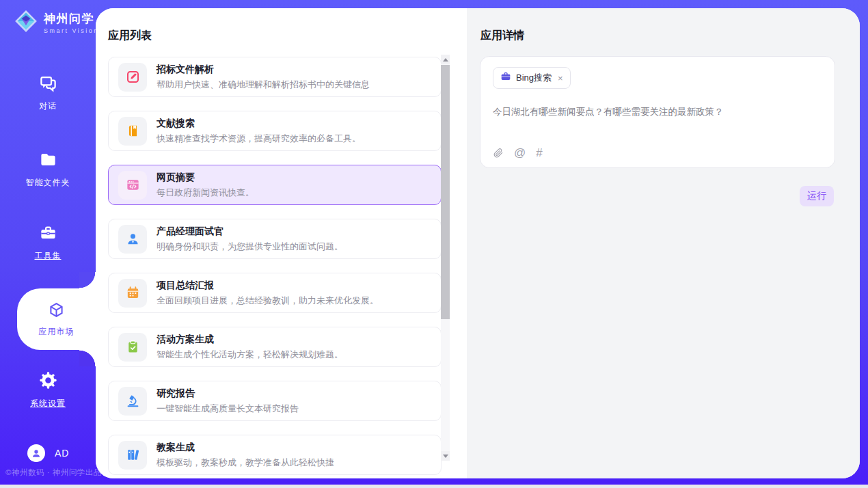 The height and width of the screenshot is (488, 868). Describe the element at coordinates (275, 401) in the screenshot. I see `app-card-7: 研究报告 一键智能生成高质量长文本研究报告` at that location.